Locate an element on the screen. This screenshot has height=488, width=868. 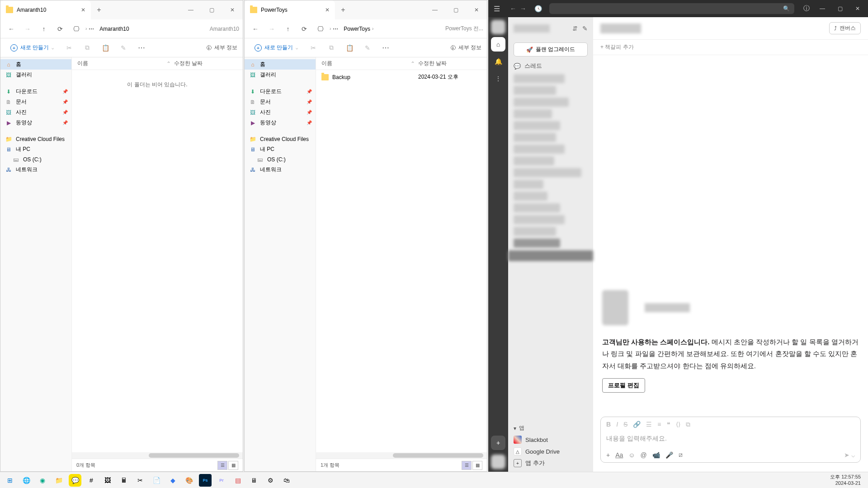
app-icon: 🖥 is located at coordinates (254, 480).